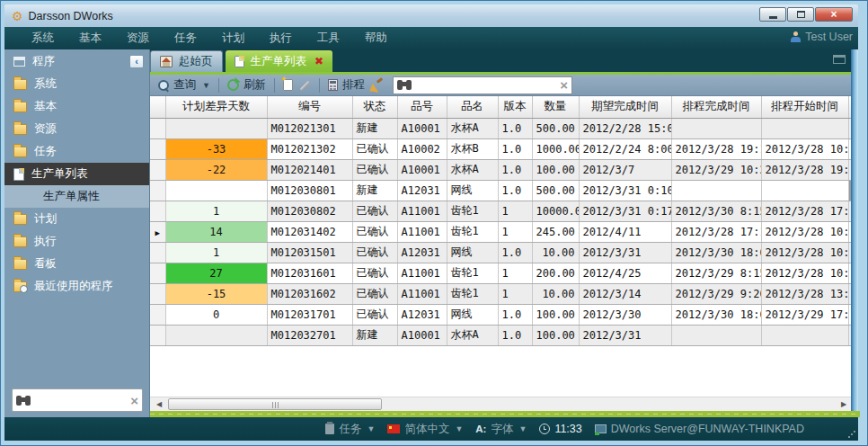 The image size is (868, 446). Describe the element at coordinates (821, 37) in the screenshot. I see `user-indicator: Test User` at that location.